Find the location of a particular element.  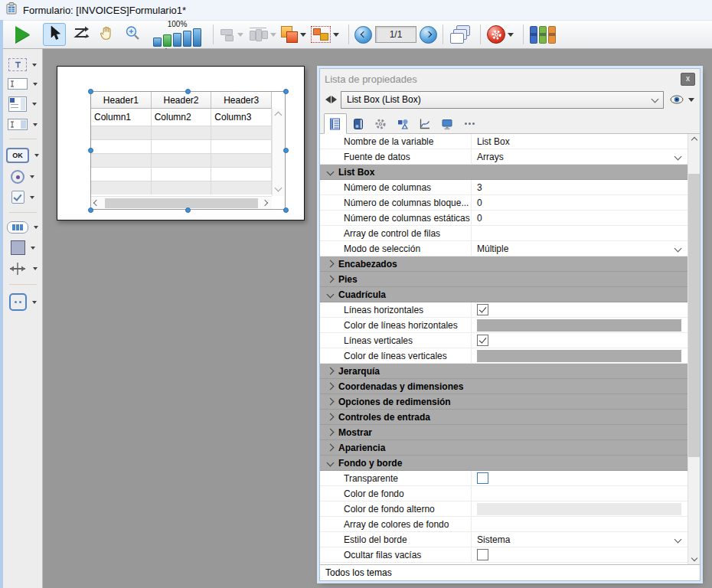

property-row: Líneas verticales is located at coordinates (504, 341).